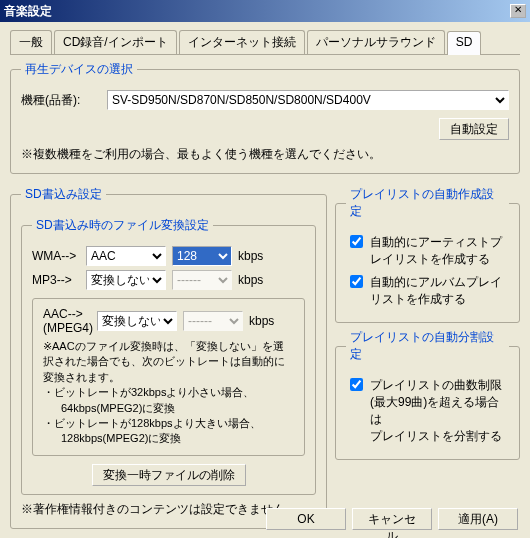  Describe the element at coordinates (122, 226) in the screenshot. I see `convert-legend: SD書込み時のファイル変換設定` at that location.